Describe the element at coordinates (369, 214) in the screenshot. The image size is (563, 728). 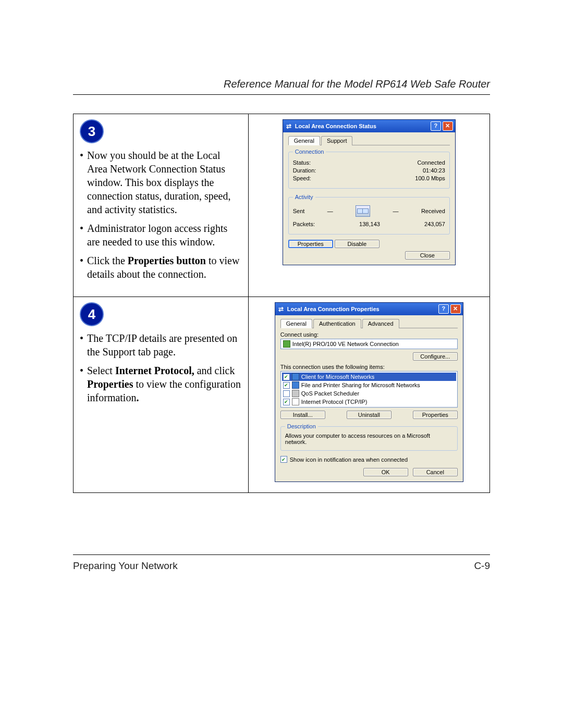
I see `group-activity: Activity Sent — — Received Packets: 138,…` at that location.